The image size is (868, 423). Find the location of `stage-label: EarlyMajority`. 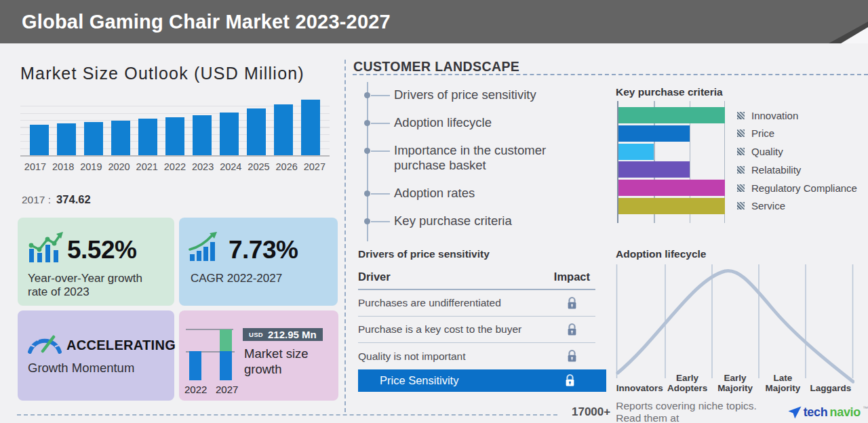

stage-label: EarlyMajority is located at coordinates (735, 379).